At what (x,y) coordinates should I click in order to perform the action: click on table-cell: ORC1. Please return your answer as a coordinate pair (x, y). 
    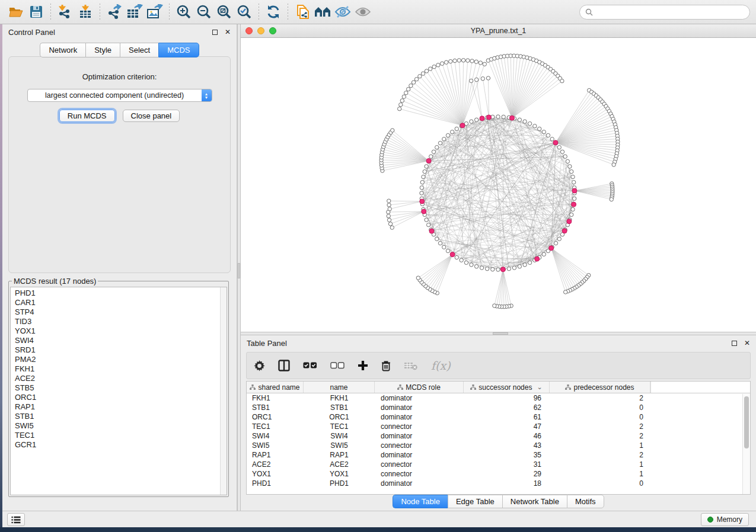
    Looking at the image, I should click on (275, 417).